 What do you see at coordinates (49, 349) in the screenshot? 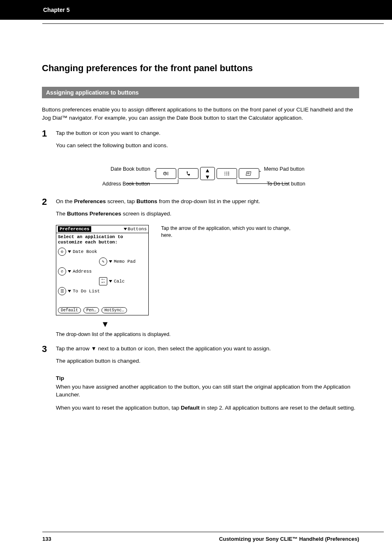
I see `step-number: 3` at bounding box center [49, 349].